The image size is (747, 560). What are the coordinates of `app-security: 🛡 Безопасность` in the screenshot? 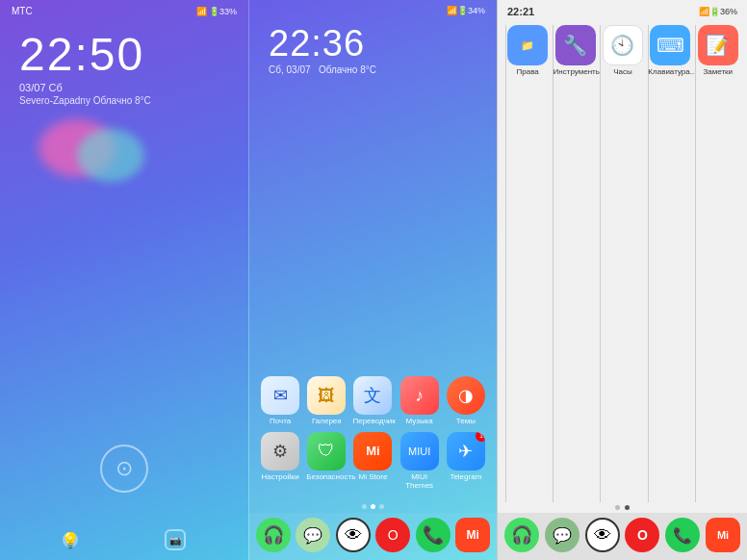 It's located at (326, 462).